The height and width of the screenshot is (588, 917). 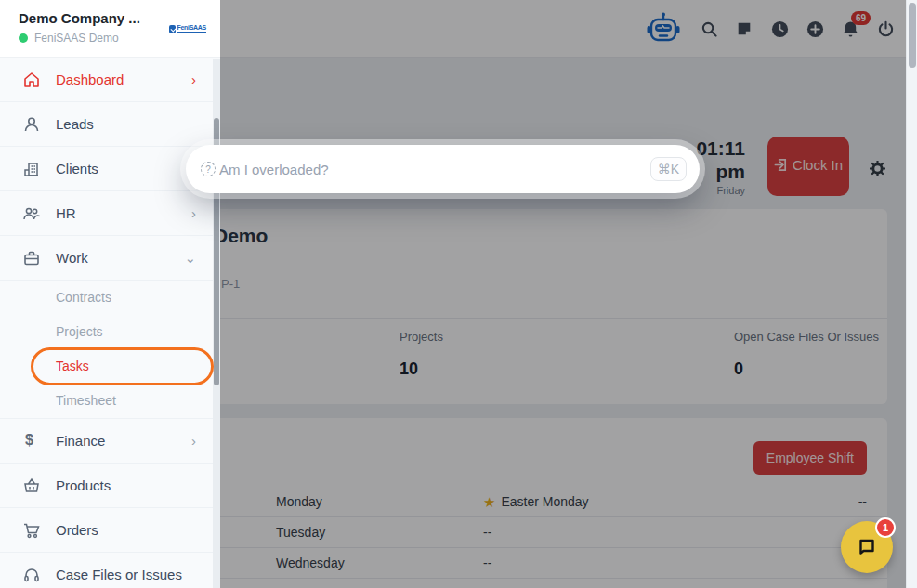 I want to click on command-search-bar: ? ⌘K, so click(x=442, y=169).